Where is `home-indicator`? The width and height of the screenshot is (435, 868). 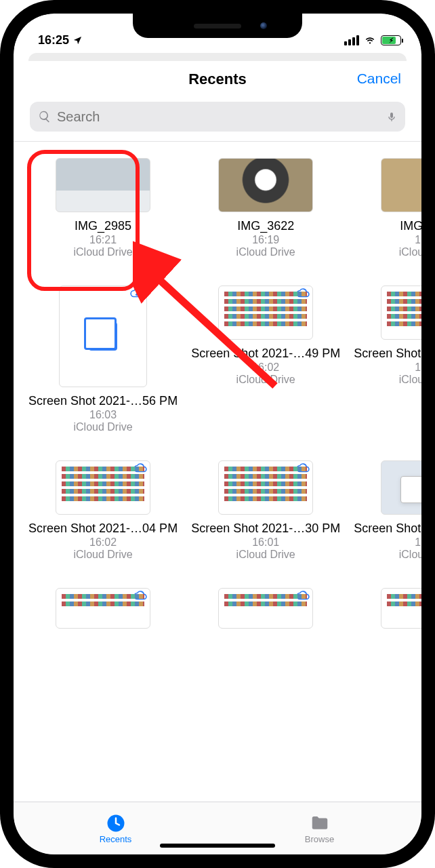 home-indicator is located at coordinates (218, 846).